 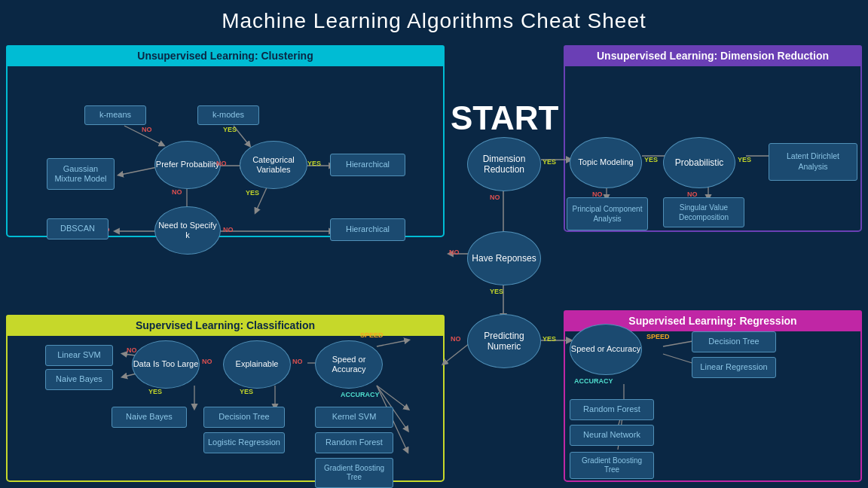 I want to click on ov-yes-kmodes: YES, so click(x=230, y=130).